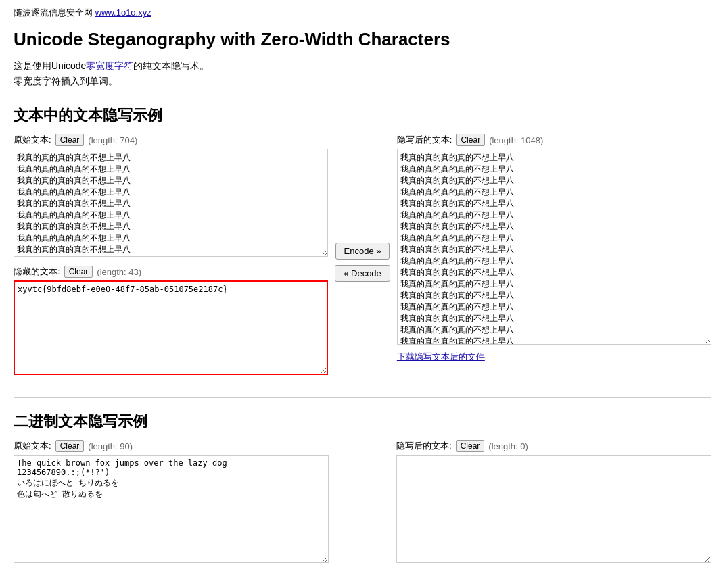 This screenshot has height=588, width=725. Describe the element at coordinates (78, 272) in the screenshot. I see `hidden-clear-button: Clear` at that location.